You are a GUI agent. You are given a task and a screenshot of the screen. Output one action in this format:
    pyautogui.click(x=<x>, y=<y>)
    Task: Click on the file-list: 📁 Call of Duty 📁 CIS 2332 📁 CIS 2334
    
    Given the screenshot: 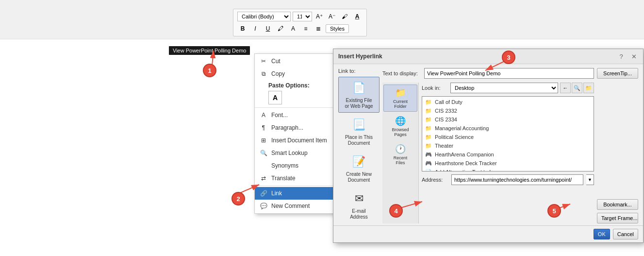 What is the action you would take?
    pyautogui.click(x=508, y=134)
    